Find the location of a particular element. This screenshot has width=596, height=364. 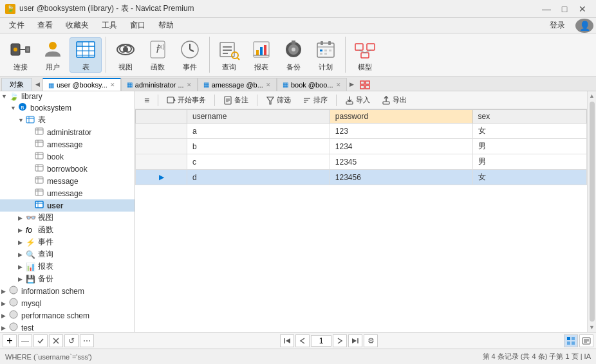

col-sex: sex is located at coordinates (529, 117).